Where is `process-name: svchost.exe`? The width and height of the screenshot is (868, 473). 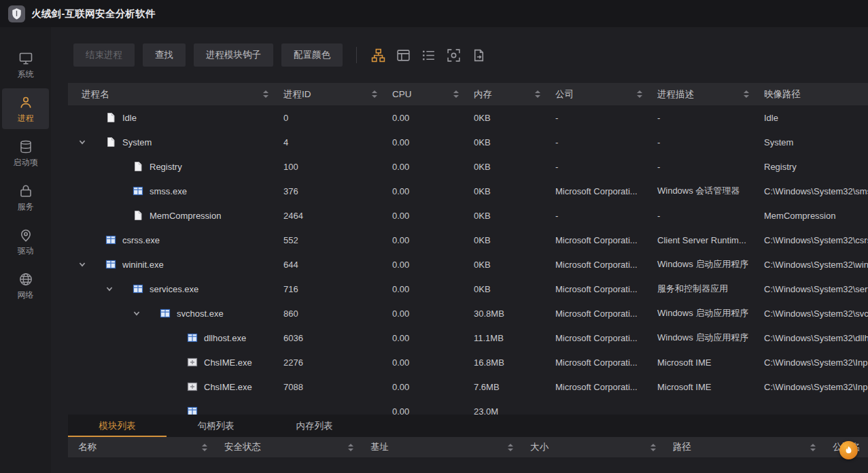
process-name: svchost.exe is located at coordinates (200, 314).